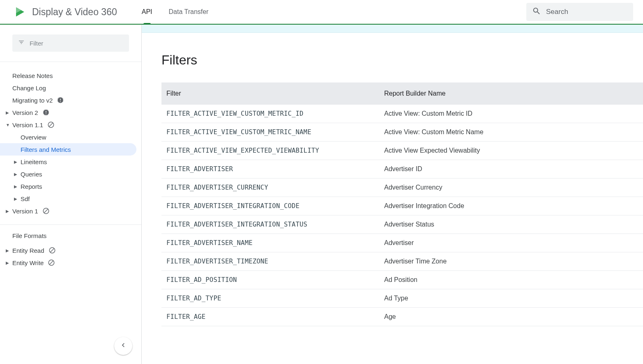 The image size is (643, 364). What do you see at coordinates (123, 346) in the screenshot?
I see `collapse-sidebar-button` at bounding box center [123, 346].